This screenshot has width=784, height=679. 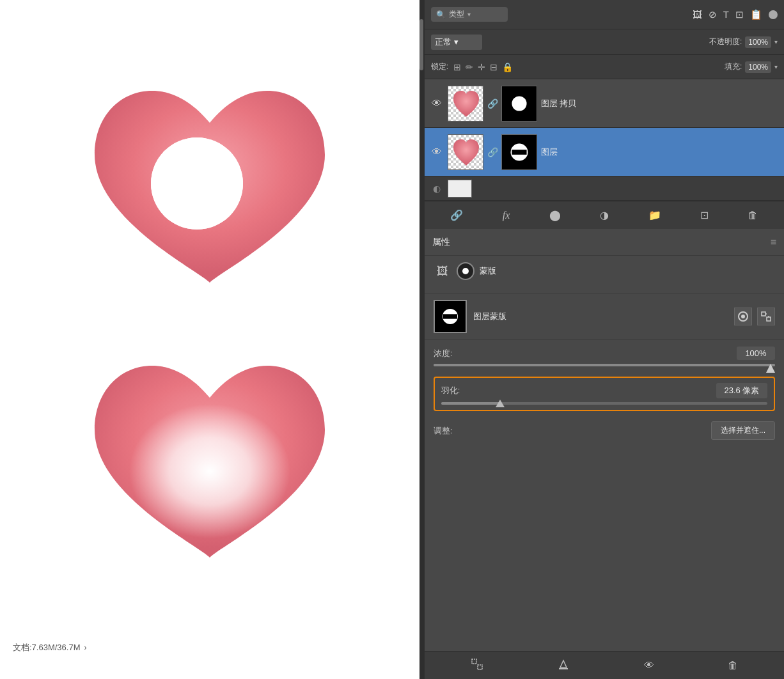 I want to click on layer-partial-eye: ◐, so click(x=437, y=189).